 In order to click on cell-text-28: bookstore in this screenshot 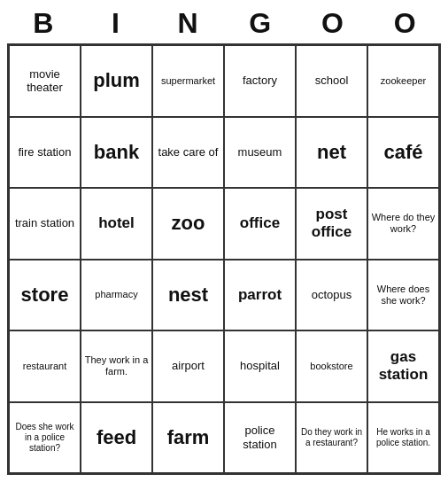, I will do `click(331, 367)`.